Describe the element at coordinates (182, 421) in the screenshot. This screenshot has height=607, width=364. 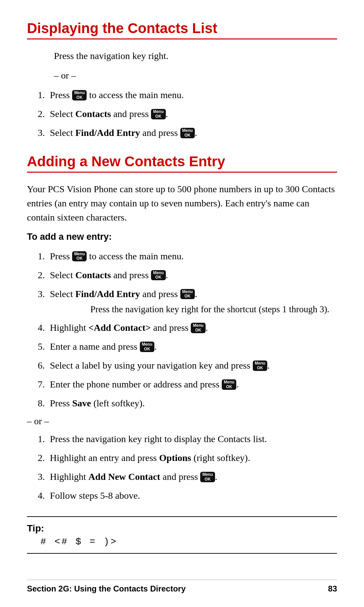
I see `section2-or: – or –` at that location.